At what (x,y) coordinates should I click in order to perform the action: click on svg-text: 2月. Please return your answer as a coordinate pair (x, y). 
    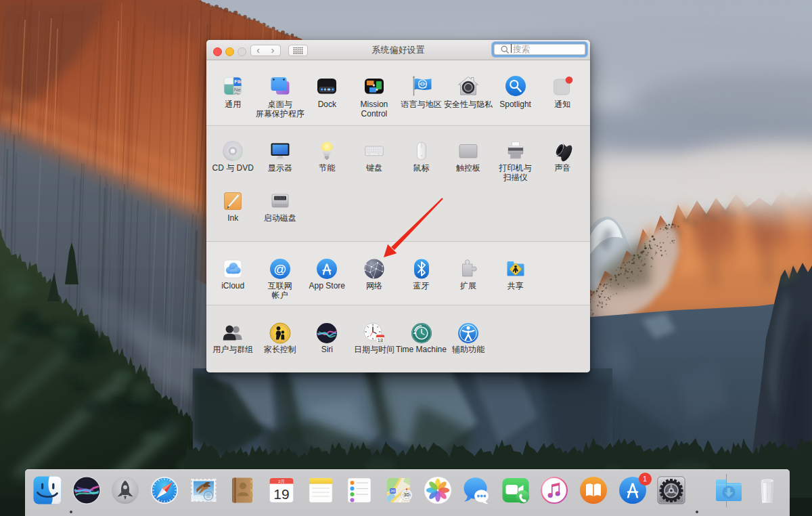
    Looking at the image, I should click on (281, 482).